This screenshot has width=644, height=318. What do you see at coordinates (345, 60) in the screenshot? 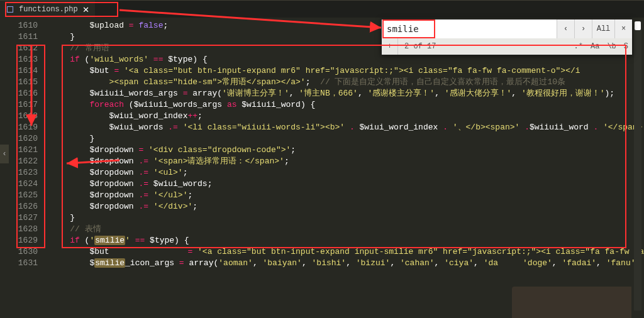
I see `code-line: if ('wiui_words' == $type) {` at bounding box center [345, 60].